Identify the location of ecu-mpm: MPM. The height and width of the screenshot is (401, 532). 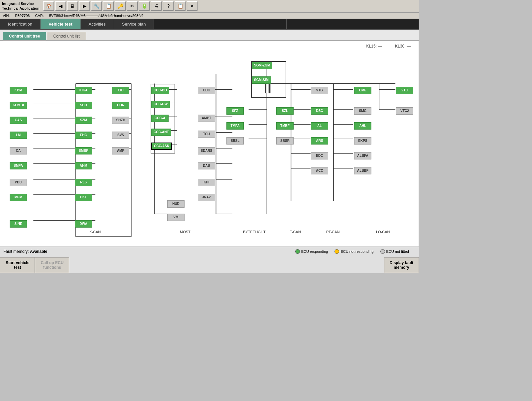
(18, 197).